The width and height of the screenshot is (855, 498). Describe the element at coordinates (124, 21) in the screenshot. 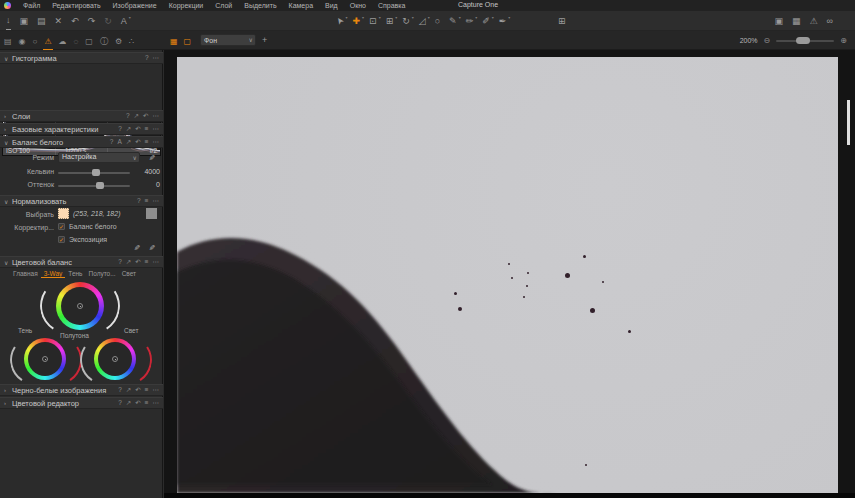

I see `text-tool-icon: A▾` at that location.